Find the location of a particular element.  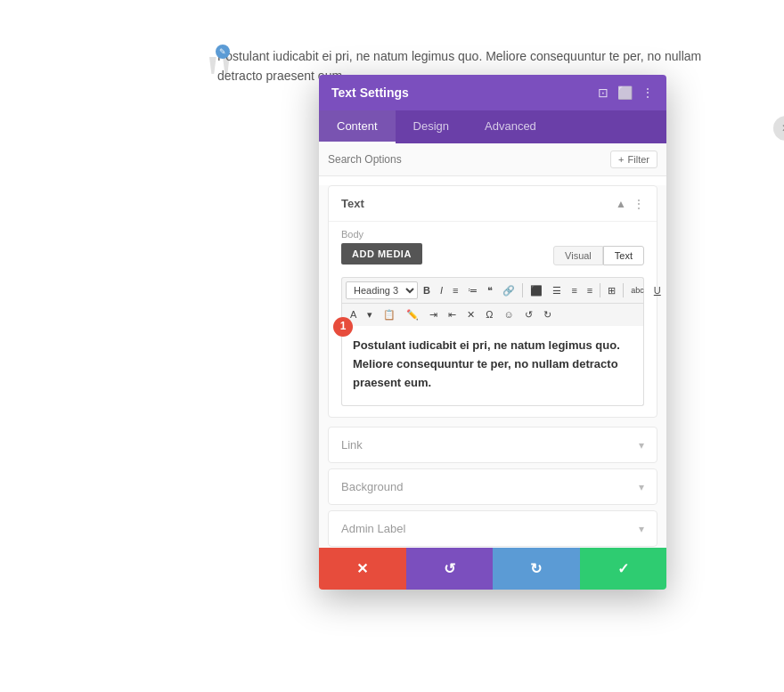

special-char-button: Ω is located at coordinates (489, 315).